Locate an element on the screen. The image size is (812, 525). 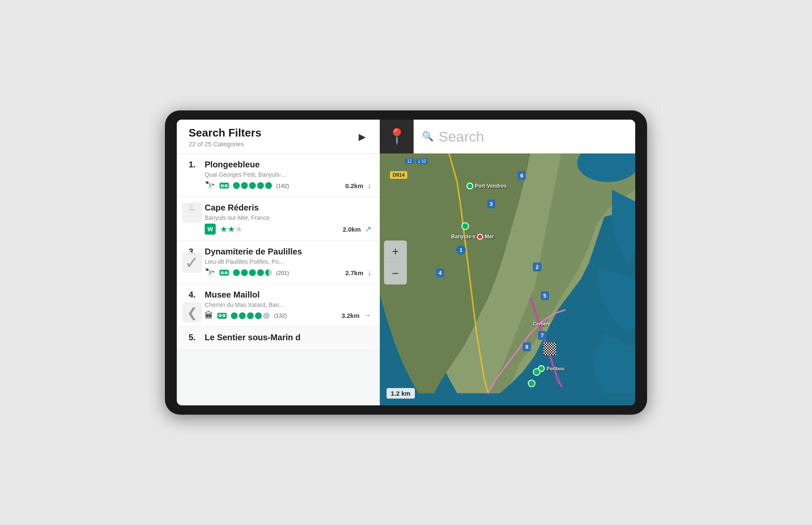
marker-7: 7 is located at coordinates (542, 336).